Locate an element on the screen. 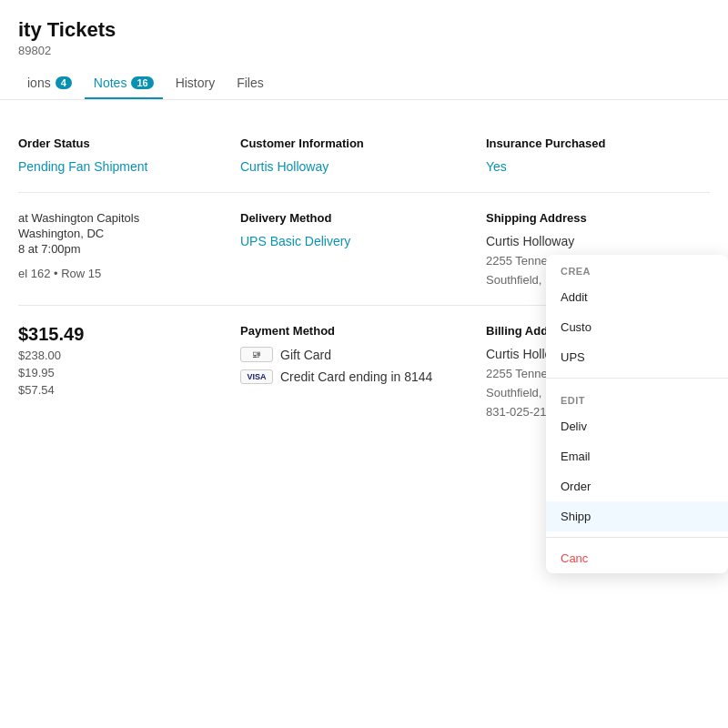 This screenshot has height=728, width=728. dropdown-item-order: Order is located at coordinates (637, 486).